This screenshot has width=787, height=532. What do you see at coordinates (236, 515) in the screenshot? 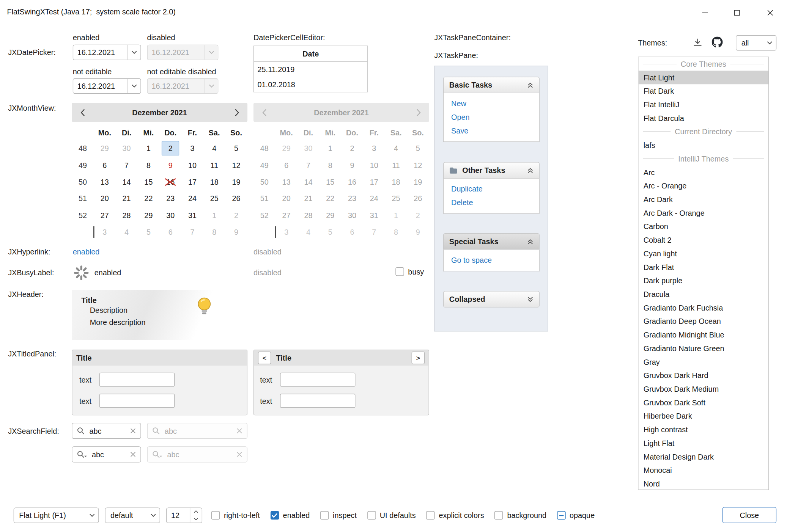
I see `right-to-left-checkbox: right-to-left` at bounding box center [236, 515].